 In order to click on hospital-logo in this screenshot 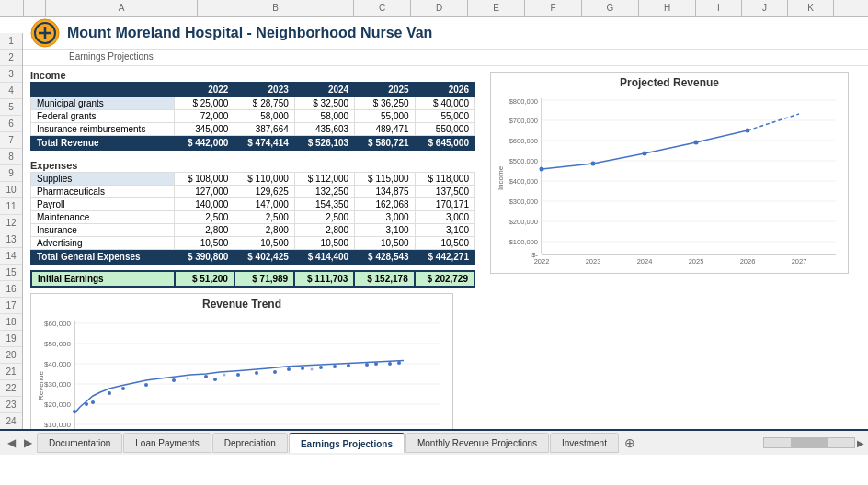, I will do `click(45, 33)`.